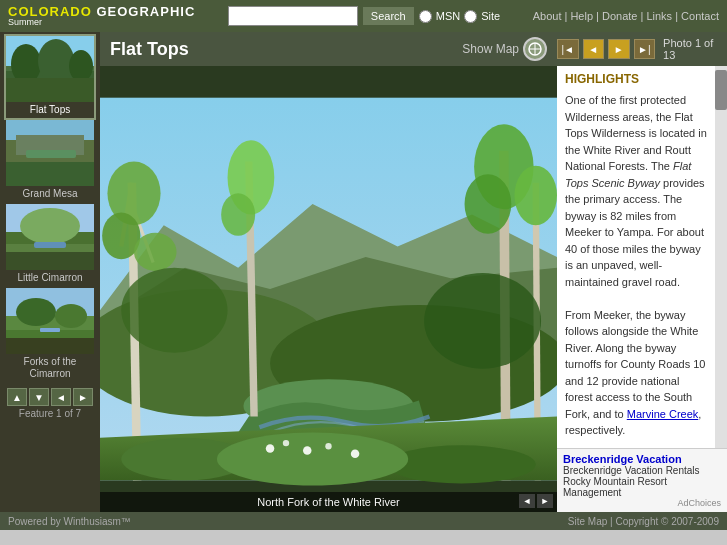  What do you see at coordinates (642, 459) in the screenshot?
I see `ad-title: Breckenridge Vacation` at bounding box center [642, 459].